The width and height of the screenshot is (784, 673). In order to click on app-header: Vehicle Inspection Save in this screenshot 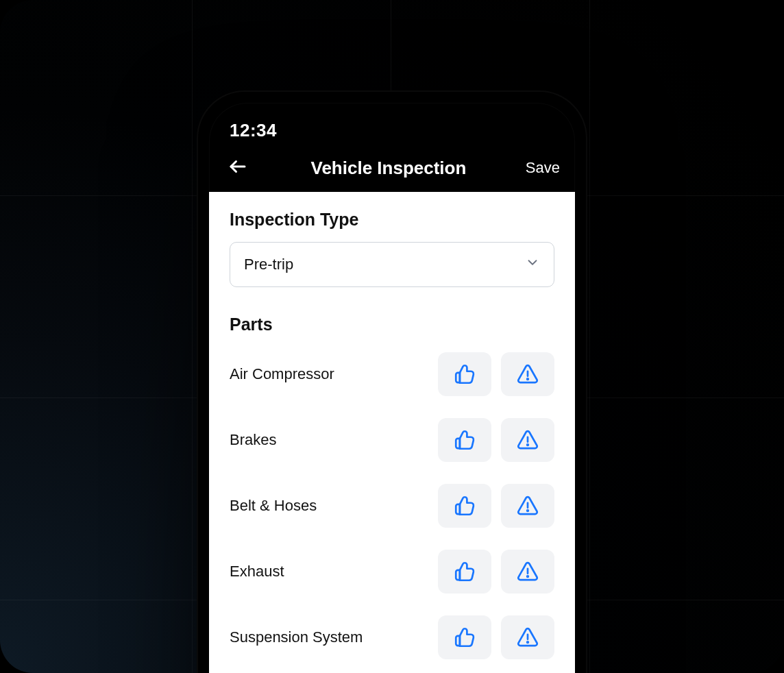, I will do `click(392, 168)`.